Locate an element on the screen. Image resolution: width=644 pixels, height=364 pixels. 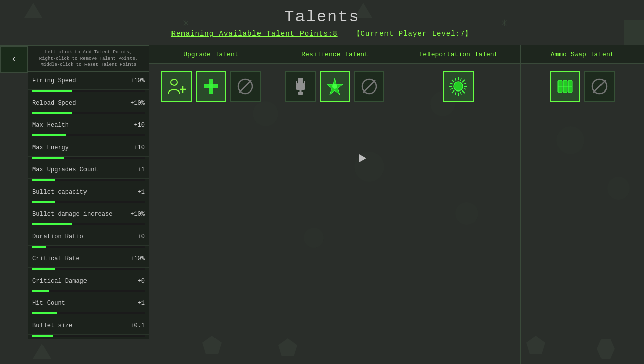
stat-value-7: +0 is located at coordinates (132, 237).